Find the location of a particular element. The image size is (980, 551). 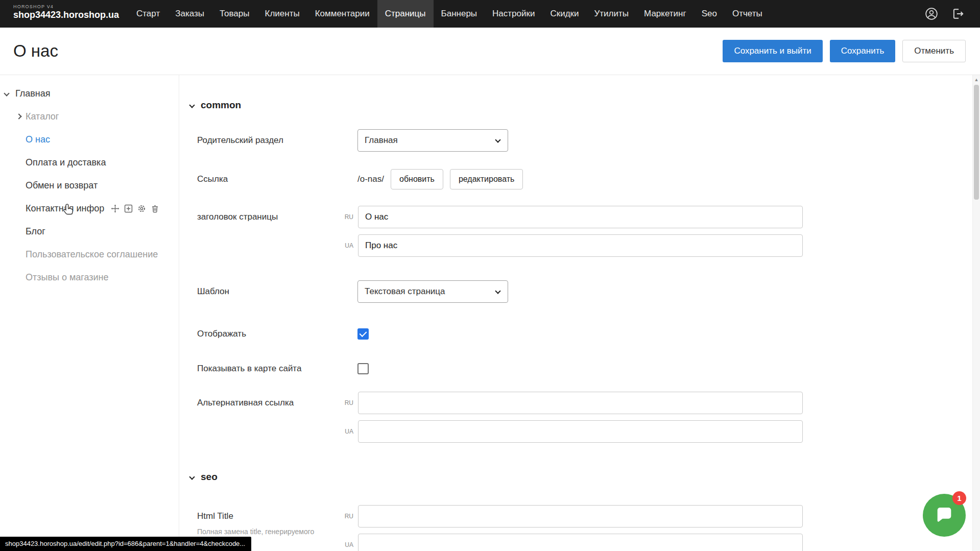

alt-link-ua-input is located at coordinates (580, 432).